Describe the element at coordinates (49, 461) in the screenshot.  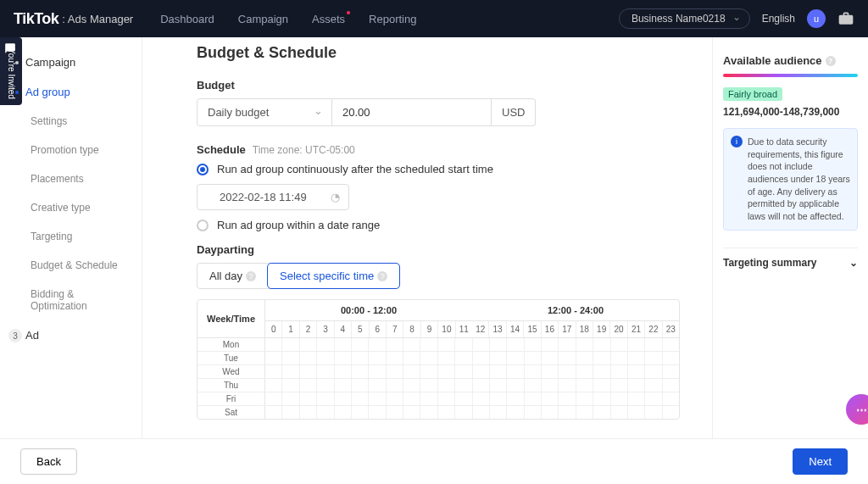
I see `back-button: Back` at that location.